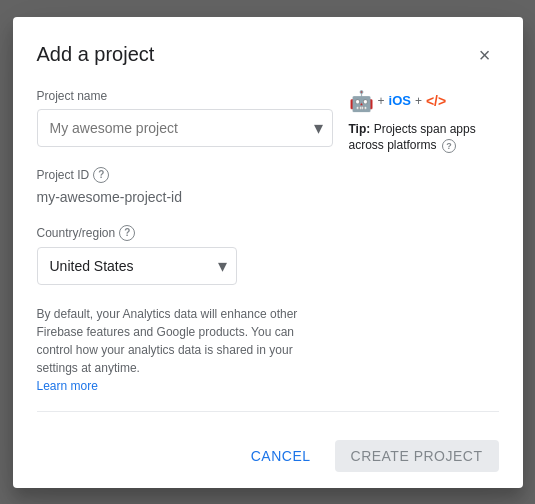  I want to click on dialog-footer: CANCEL CREATE PROJECT, so click(268, 452).